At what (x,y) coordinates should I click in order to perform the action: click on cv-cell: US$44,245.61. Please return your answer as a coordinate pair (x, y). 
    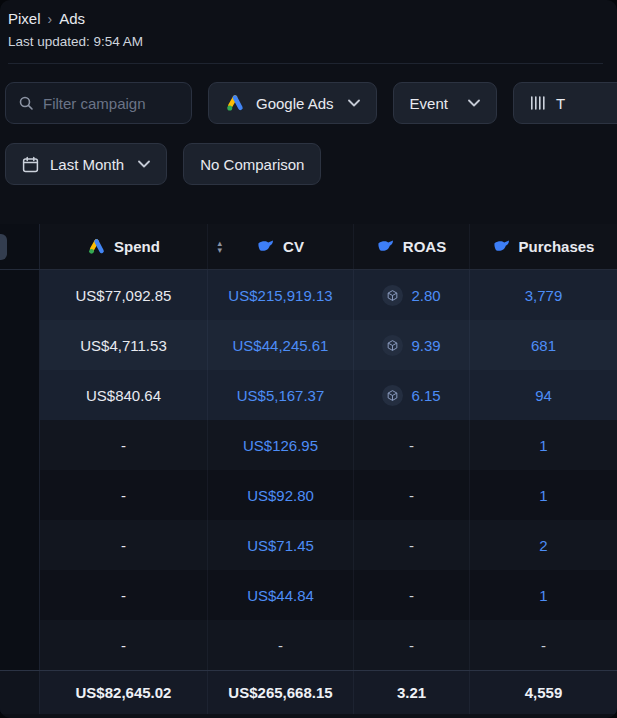
    Looking at the image, I should click on (281, 345).